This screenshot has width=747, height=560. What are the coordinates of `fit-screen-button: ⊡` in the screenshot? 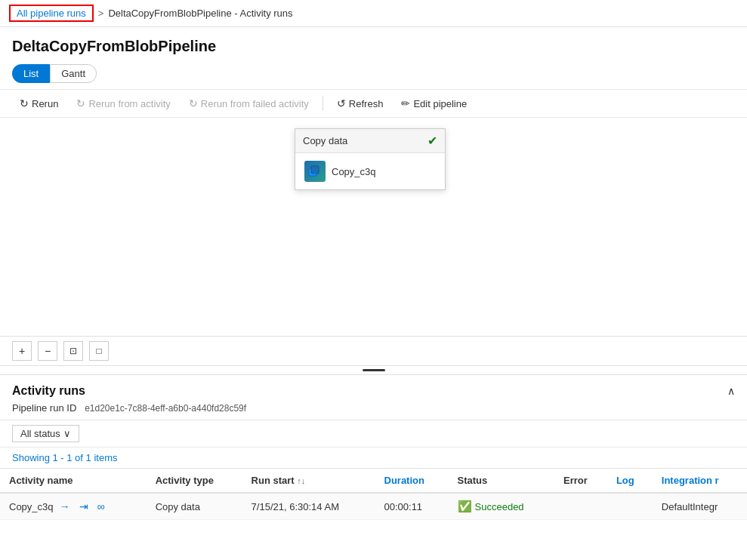 It's located at (73, 351).